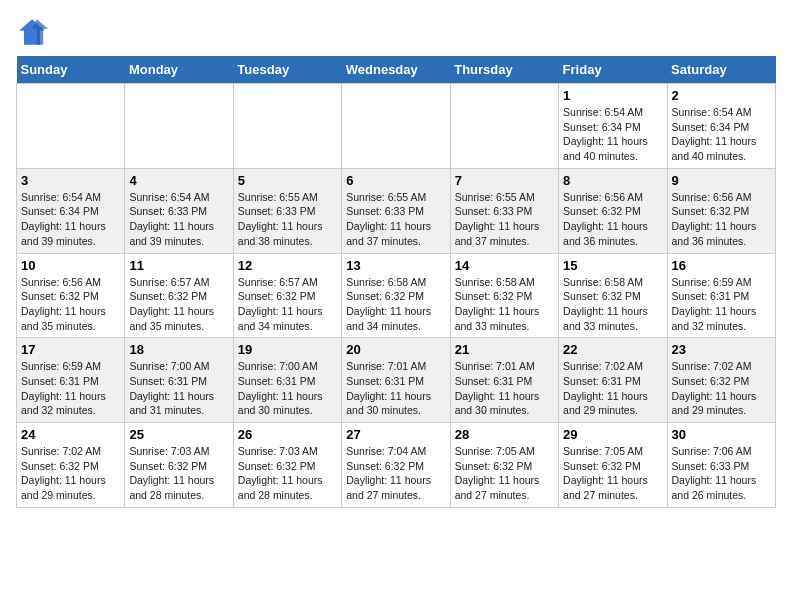  What do you see at coordinates (178, 180) in the screenshot?
I see `day-number: 4` at bounding box center [178, 180].